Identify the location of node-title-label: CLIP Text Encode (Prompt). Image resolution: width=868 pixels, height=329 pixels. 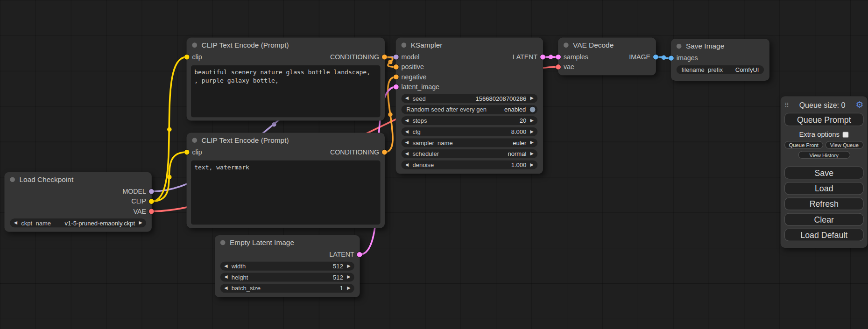
(246, 45).